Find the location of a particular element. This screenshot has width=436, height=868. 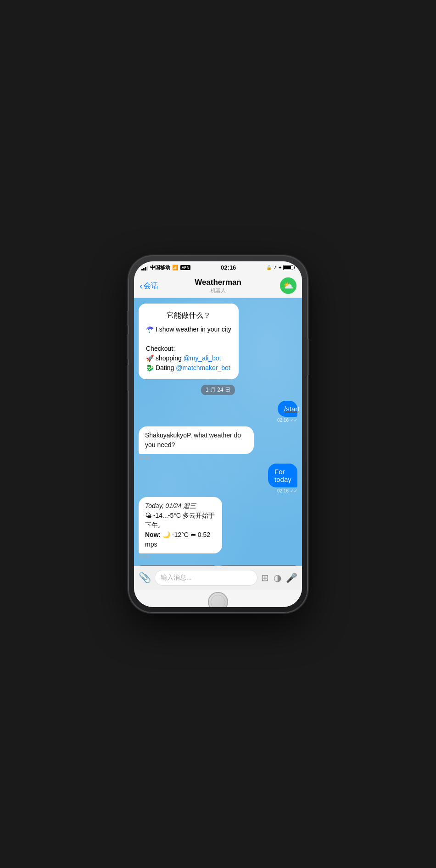

rocket-icon: 🚀 is located at coordinates (150, 358).